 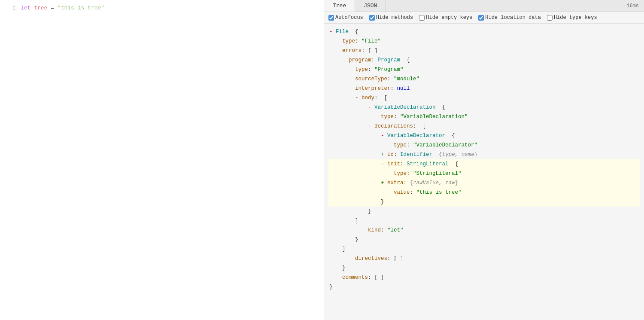 What do you see at coordinates (484, 155) in the screenshot?
I see `tree-node-id: + id: Identifier {type, name}` at bounding box center [484, 155].